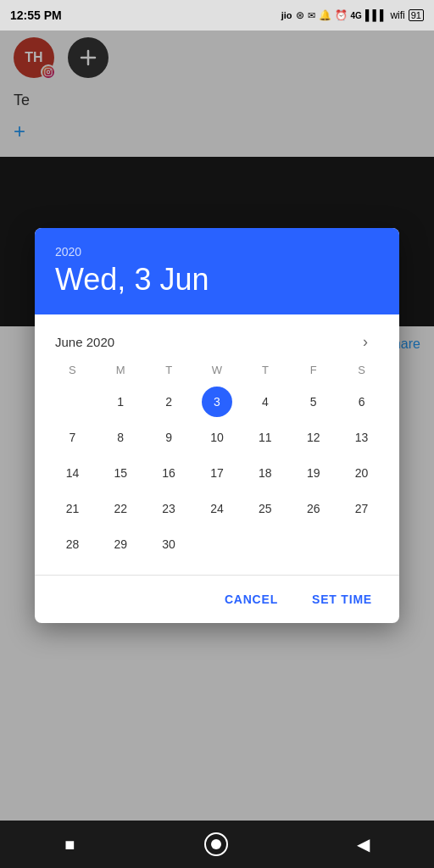 This screenshot has width=434, height=868. What do you see at coordinates (72, 473) in the screenshot?
I see `cal-day-14: 14` at bounding box center [72, 473].